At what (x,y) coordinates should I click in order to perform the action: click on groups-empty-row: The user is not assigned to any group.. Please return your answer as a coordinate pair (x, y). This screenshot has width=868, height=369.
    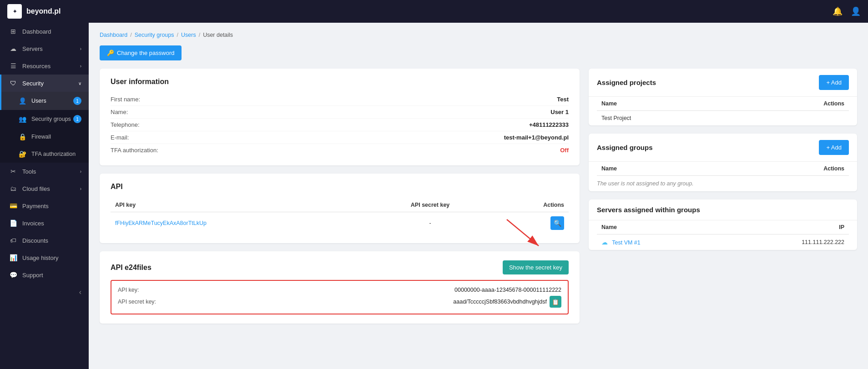
    Looking at the image, I should click on (723, 184).